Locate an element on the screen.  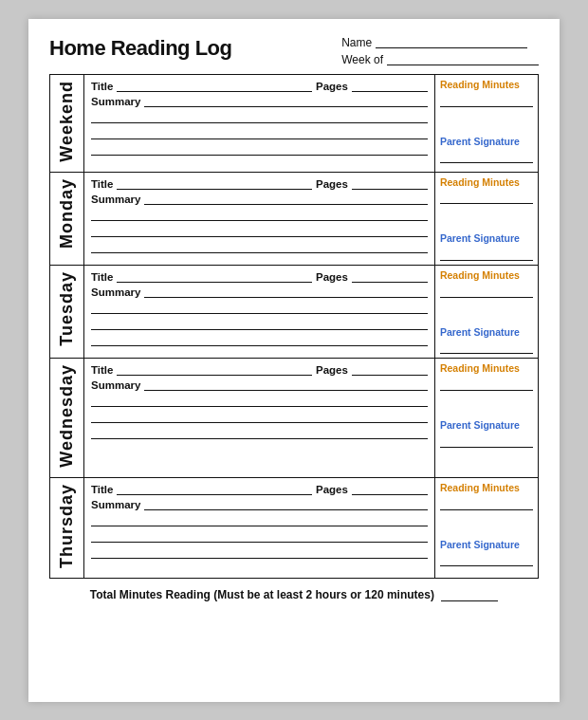
title-row-thursday: Title Pages is located at coordinates (260, 489).